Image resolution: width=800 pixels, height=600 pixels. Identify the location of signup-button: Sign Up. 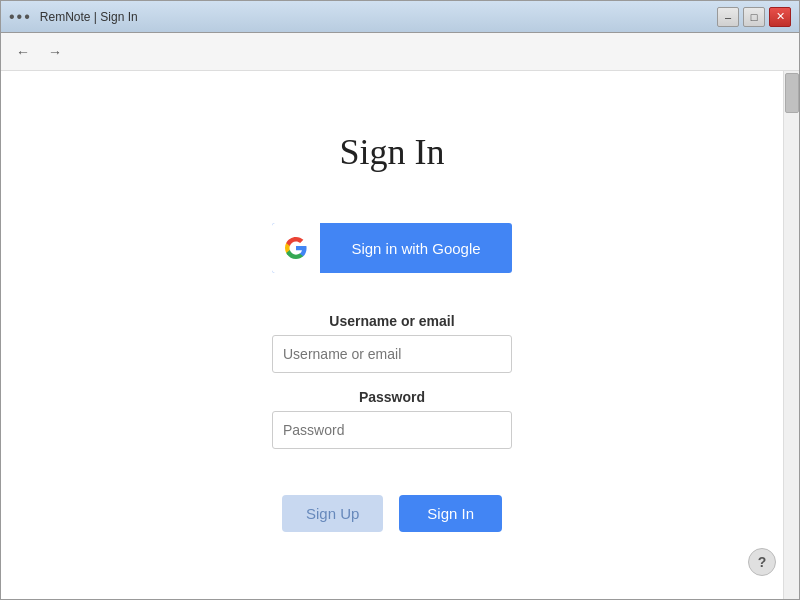
(332, 514).